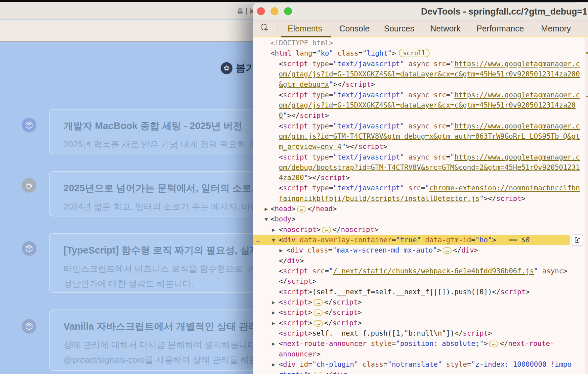  What do you see at coordinates (419, 271) in the screenshot?
I see `dom-tree-row: <script src="/_next/static/chunks/webpac…` at bounding box center [419, 271].